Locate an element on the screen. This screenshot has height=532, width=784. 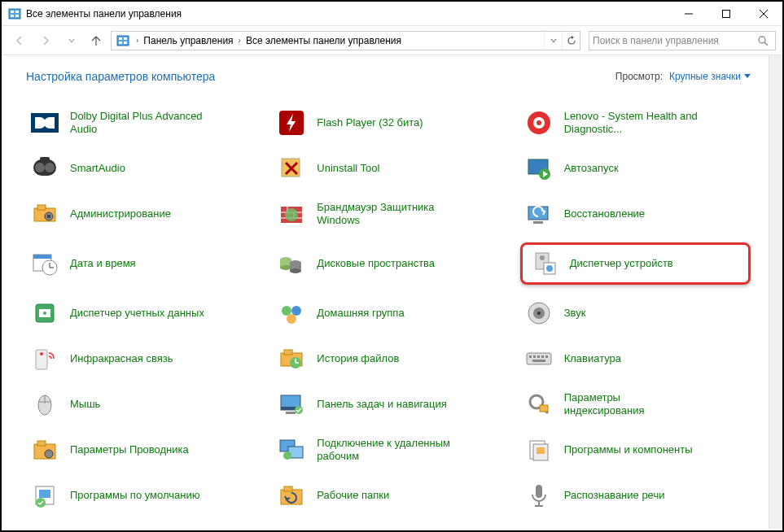
control-panel-item: Инфракрасная связь is located at coordinates (142, 359).